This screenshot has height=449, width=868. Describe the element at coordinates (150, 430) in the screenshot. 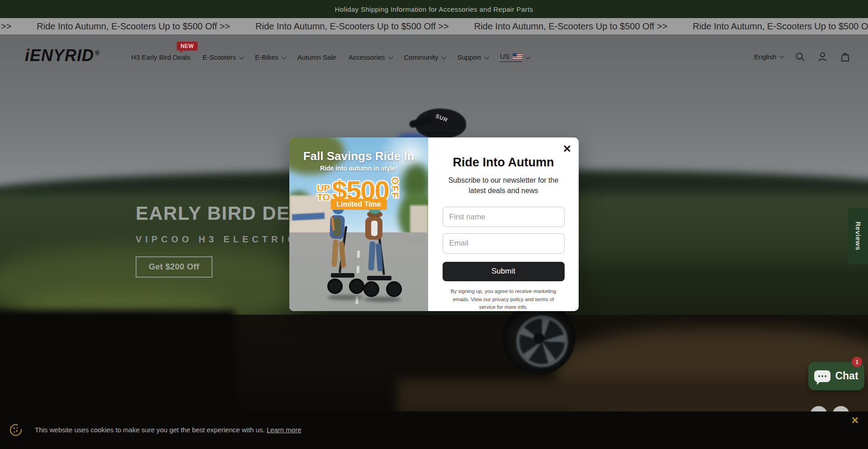

I see `cookie-message-text: This website uses cookies to make sure y…` at that location.